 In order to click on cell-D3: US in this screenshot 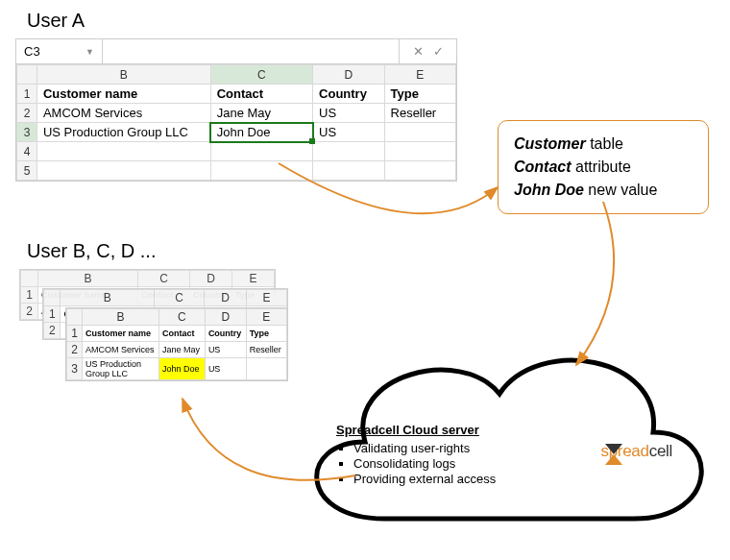, I will do `click(349, 133)`.